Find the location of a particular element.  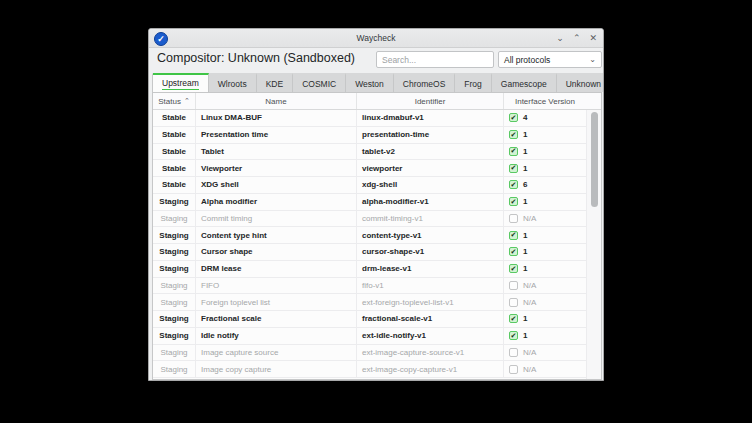

table-row: Stable Linux DMA-BUF linux-dmabuf-v1 ✔ 4 is located at coordinates (370, 118).